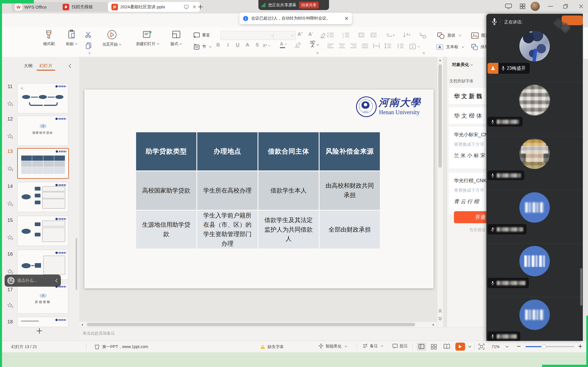 The height and width of the screenshot is (367, 588). Describe the element at coordinates (350, 191) in the screenshot. I see `table-cell: 由高校和财政共同承担` at that location.